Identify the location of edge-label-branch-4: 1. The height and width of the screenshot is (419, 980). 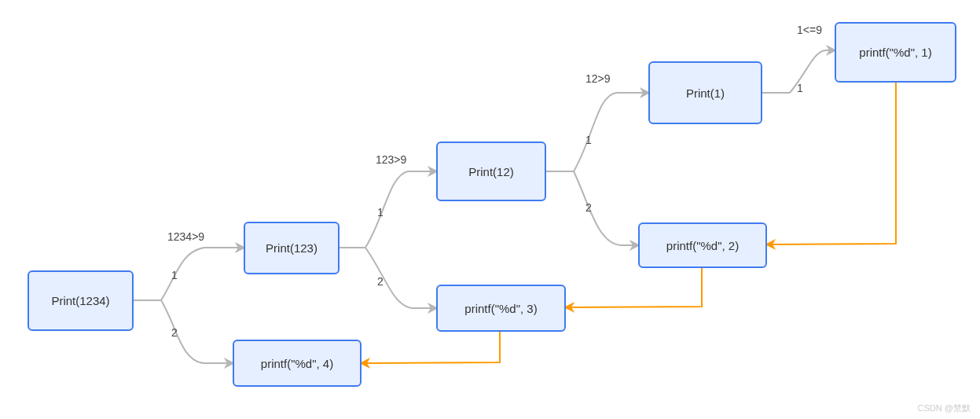
(800, 88).